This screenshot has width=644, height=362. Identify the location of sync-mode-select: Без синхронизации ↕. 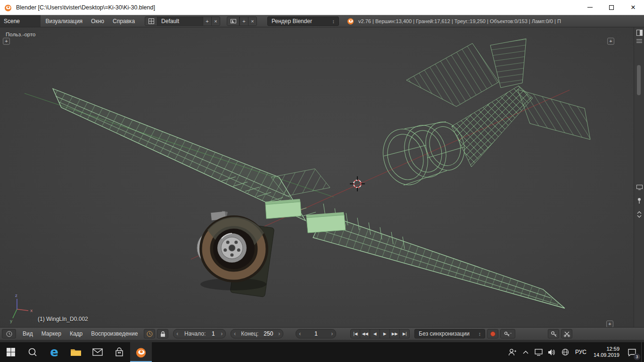
(450, 334).